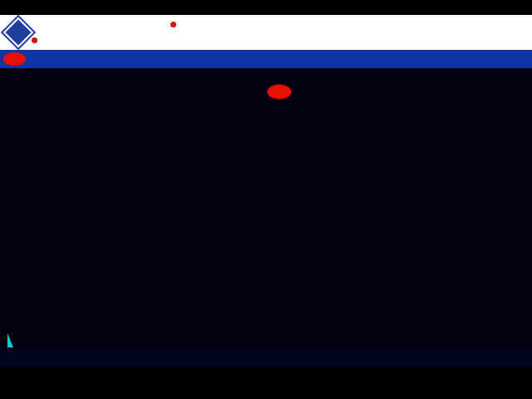  What do you see at coordinates (266, 59) in the screenshot?
I see `marker-readout-bar` at bounding box center [266, 59].